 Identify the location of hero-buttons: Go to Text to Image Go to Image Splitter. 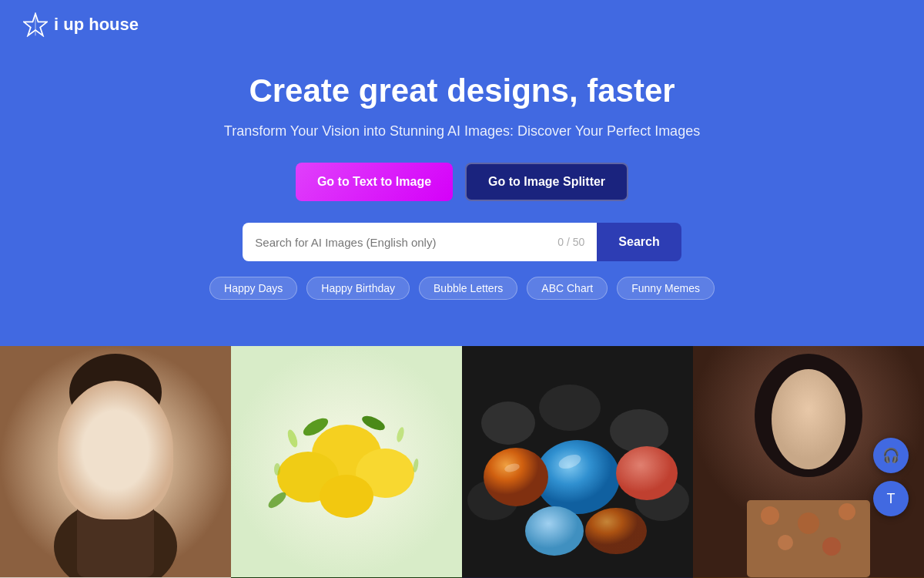
(462, 182).